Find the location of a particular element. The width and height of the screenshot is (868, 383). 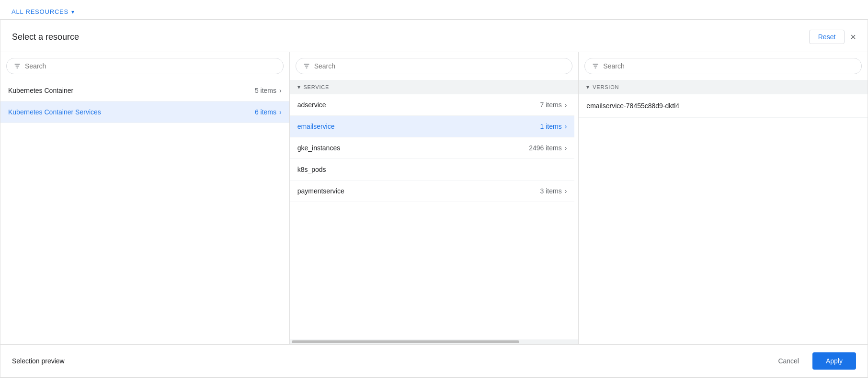

version-item: emailservice-78455c88d9-dktl4 is located at coordinates (723, 106).